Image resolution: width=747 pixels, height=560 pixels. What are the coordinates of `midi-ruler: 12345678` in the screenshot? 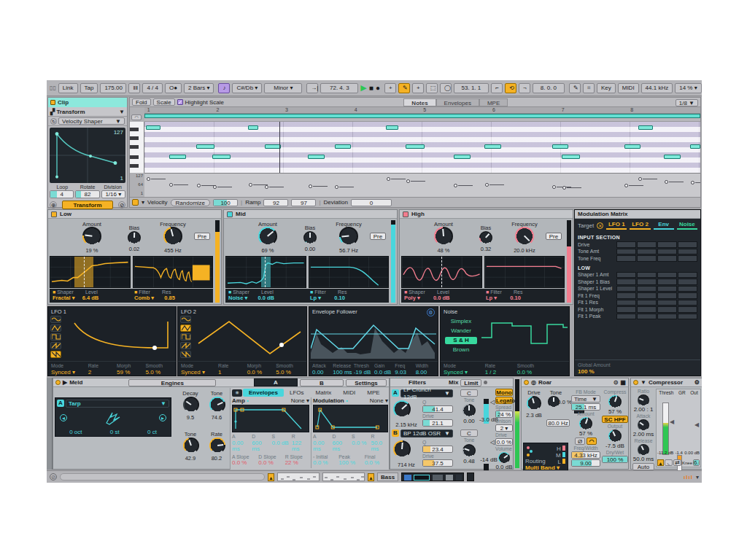 It's located at (422, 111).